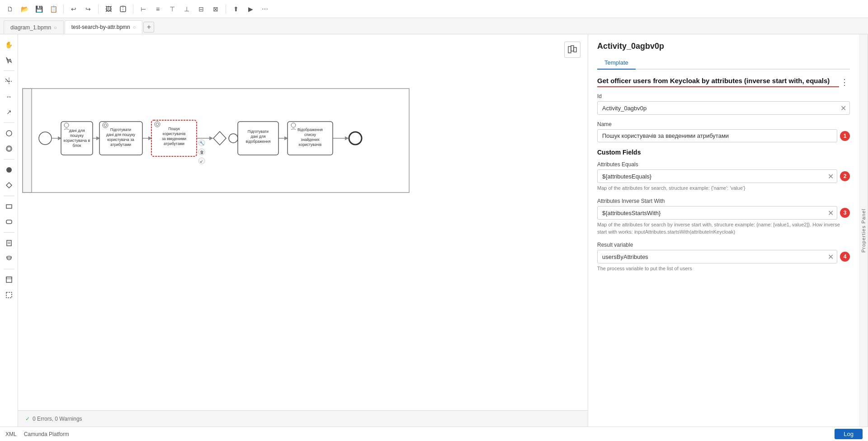 The width and height of the screenshot is (868, 441). I want to click on toolbar: 🗋 📂 💾 📋 ↩ ↪ 🖼 ⊢ ≡ ⊤ ⊥ ⊟ ⊠ ⬆ ▶ ⋯, so click(434, 9).